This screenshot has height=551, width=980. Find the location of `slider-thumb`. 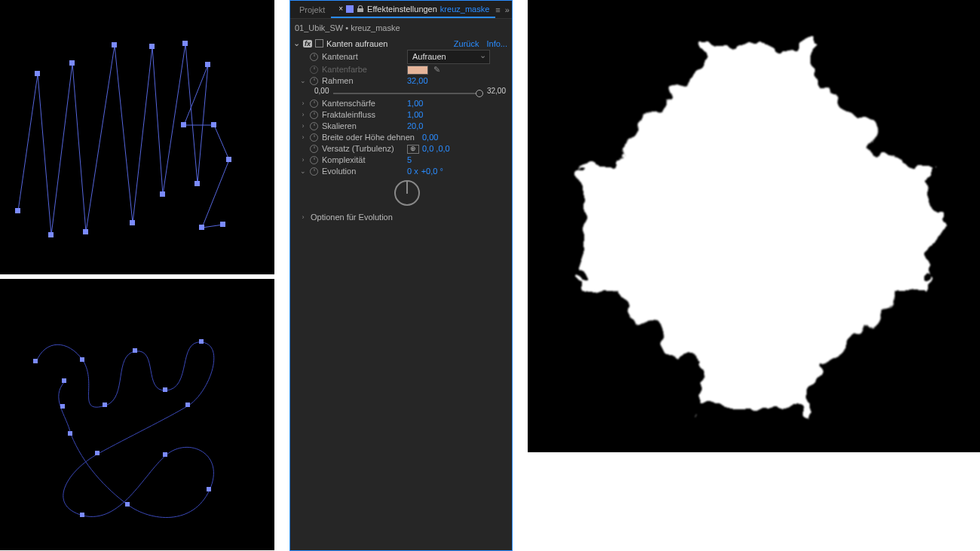

slider-thumb is located at coordinates (479, 93).